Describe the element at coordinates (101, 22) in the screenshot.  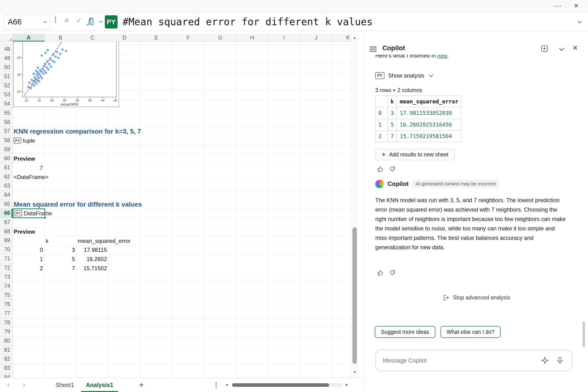
I see `python-formula-chevron-icon` at that location.